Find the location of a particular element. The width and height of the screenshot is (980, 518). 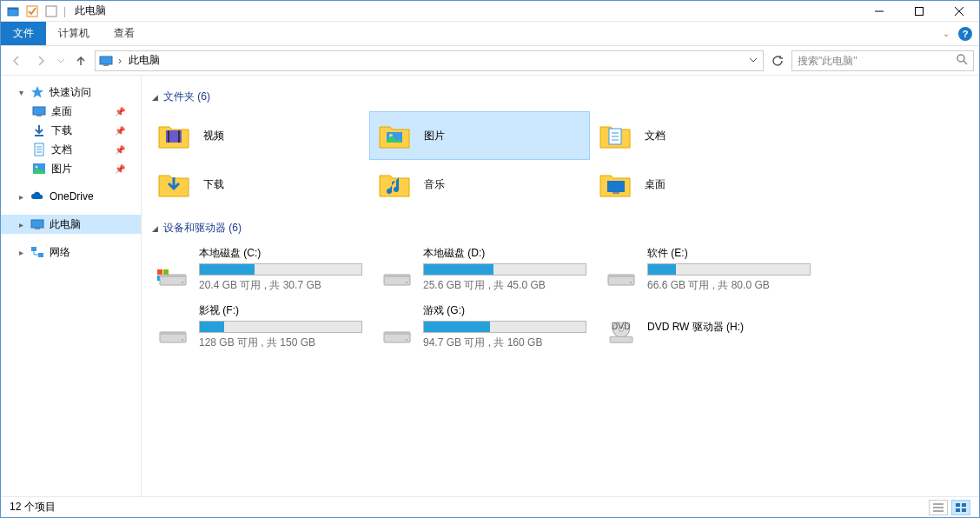

address-dropdown-icon is located at coordinates (753, 61).